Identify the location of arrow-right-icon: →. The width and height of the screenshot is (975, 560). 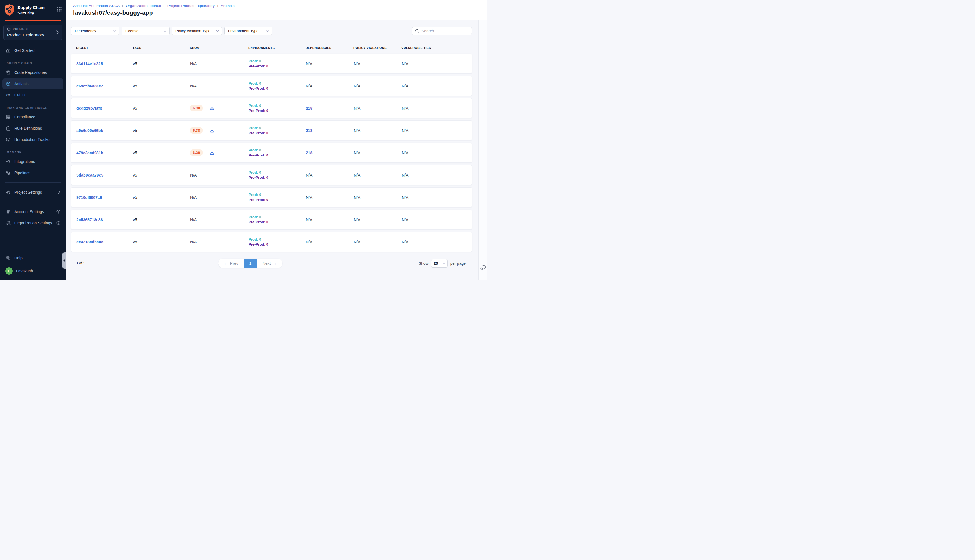
(275, 263).